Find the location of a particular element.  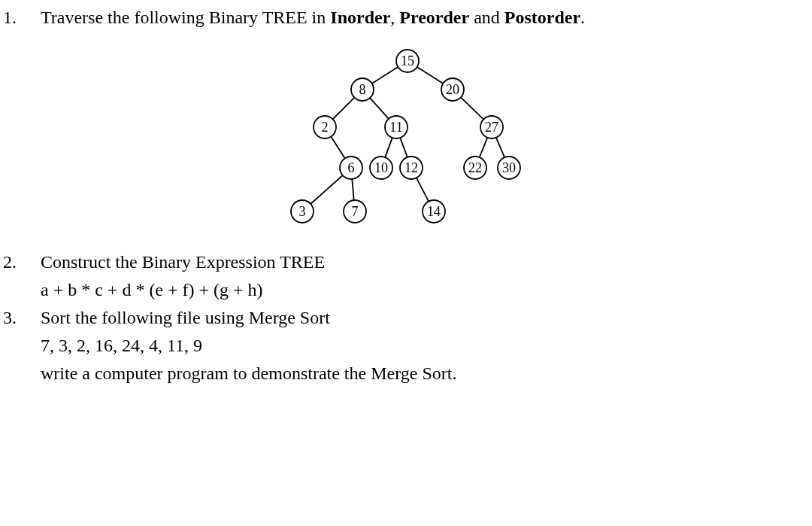

question-3-body: Sort the following file using Merge Sort… is located at coordinates (419, 346).